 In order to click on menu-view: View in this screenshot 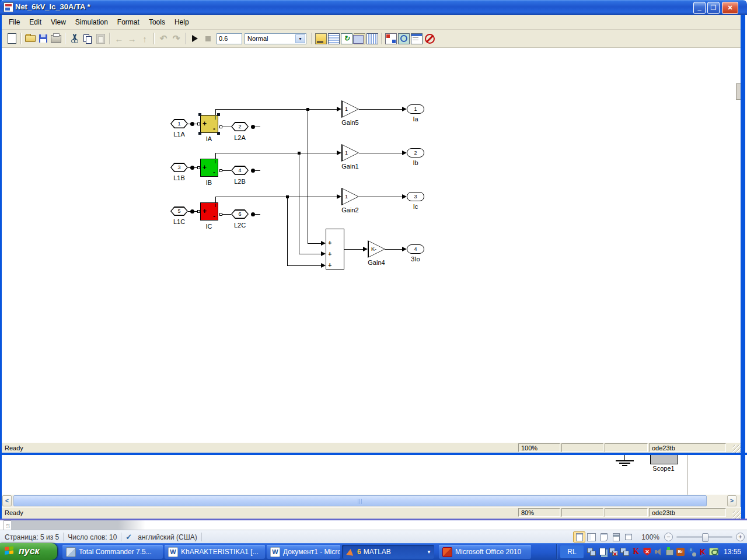, I will do `click(58, 22)`.